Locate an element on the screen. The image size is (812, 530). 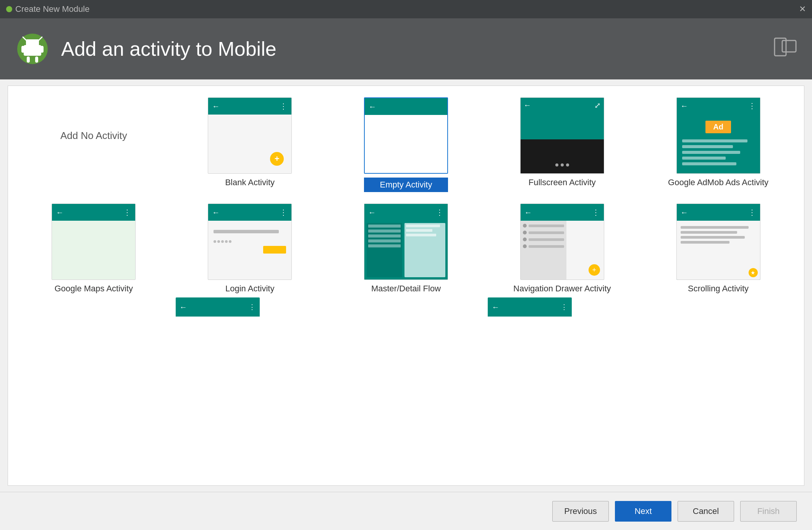
close-button: ✕ is located at coordinates (802, 9).